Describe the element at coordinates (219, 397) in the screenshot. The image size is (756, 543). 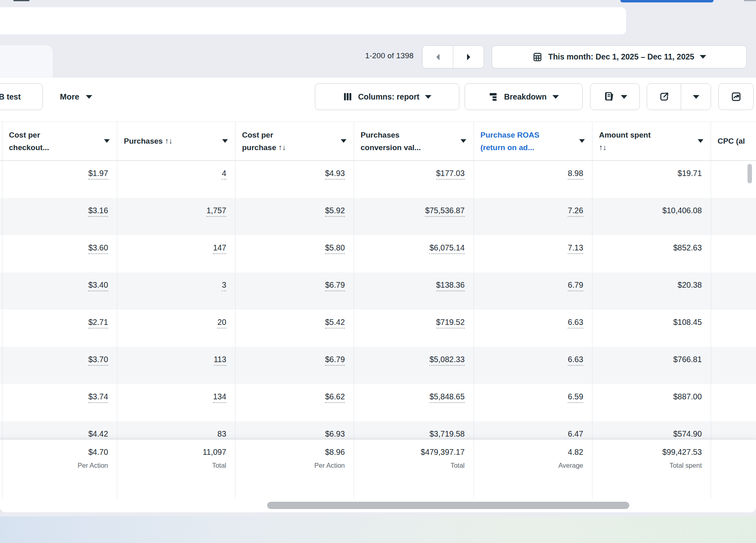
I see `cell-value: 134` at that location.